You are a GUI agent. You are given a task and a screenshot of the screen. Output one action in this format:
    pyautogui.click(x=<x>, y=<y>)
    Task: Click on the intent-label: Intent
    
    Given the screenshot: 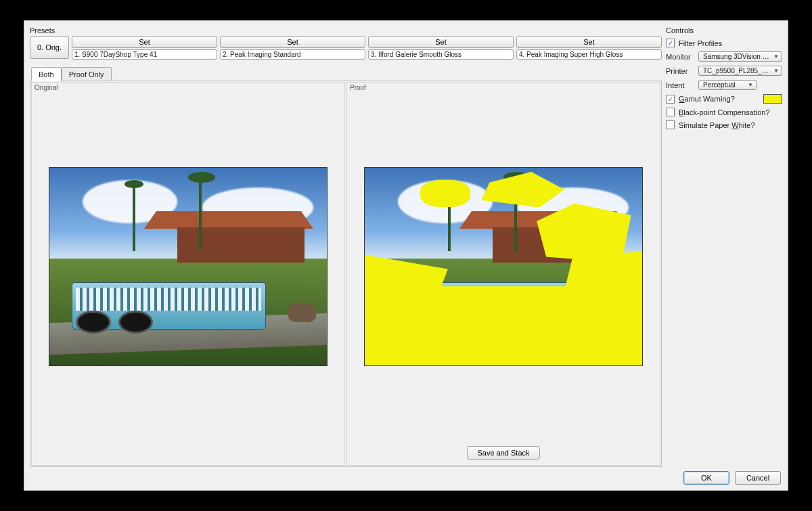 What is the action you would take?
    pyautogui.click(x=680, y=85)
    